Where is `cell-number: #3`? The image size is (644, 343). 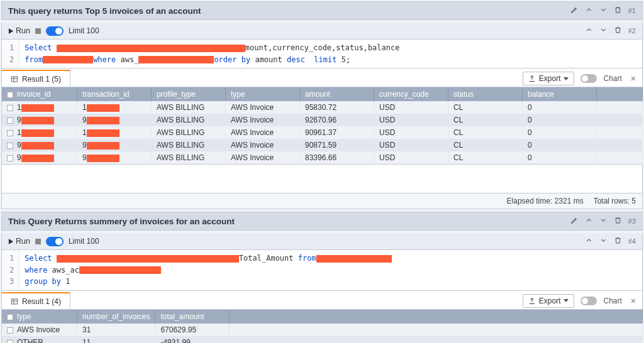
cell-number: #3 is located at coordinates (632, 221).